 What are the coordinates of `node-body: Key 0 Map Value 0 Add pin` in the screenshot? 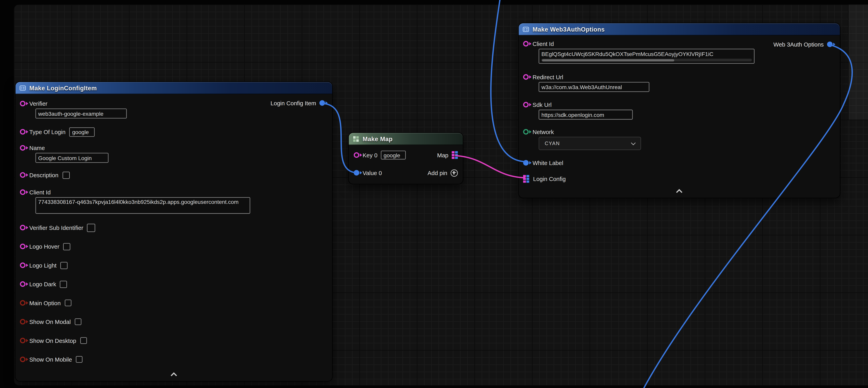 It's located at (406, 165).